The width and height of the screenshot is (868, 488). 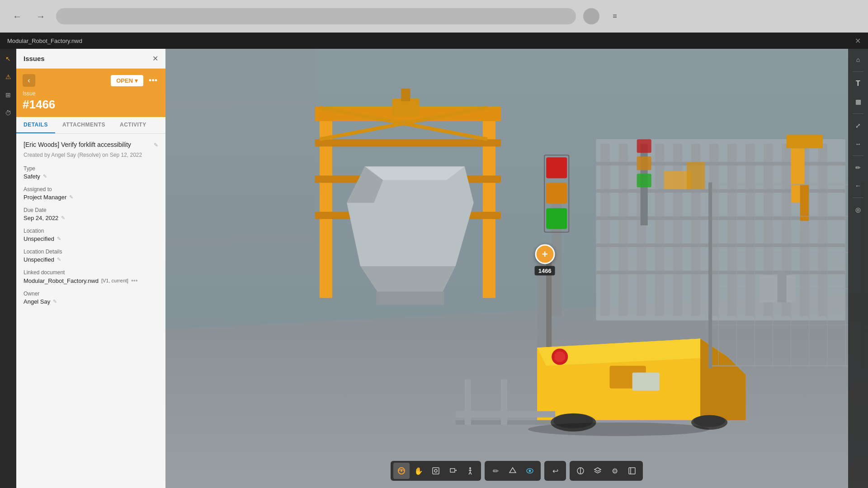 What do you see at coordinates (135, 281) in the screenshot?
I see `linked-doc-more-button: •••` at bounding box center [135, 281].